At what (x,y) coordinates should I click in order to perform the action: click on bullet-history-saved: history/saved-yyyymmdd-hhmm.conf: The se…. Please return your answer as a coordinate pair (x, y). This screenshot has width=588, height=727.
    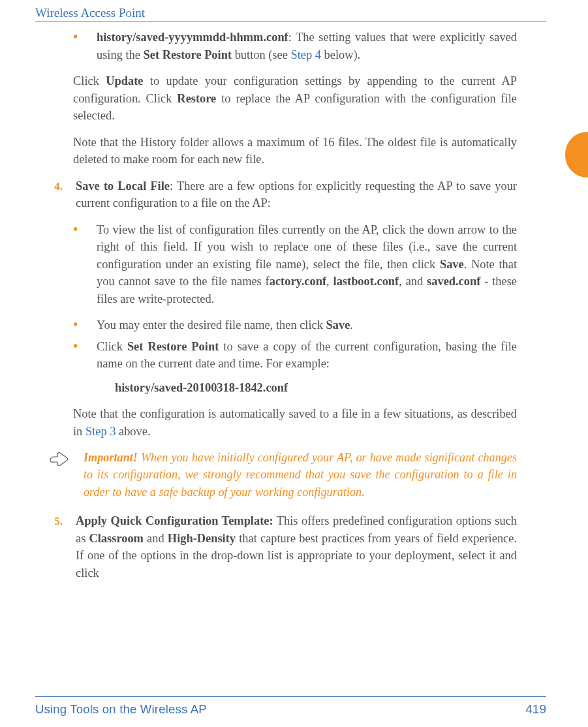
    Looking at the image, I should click on (307, 46).